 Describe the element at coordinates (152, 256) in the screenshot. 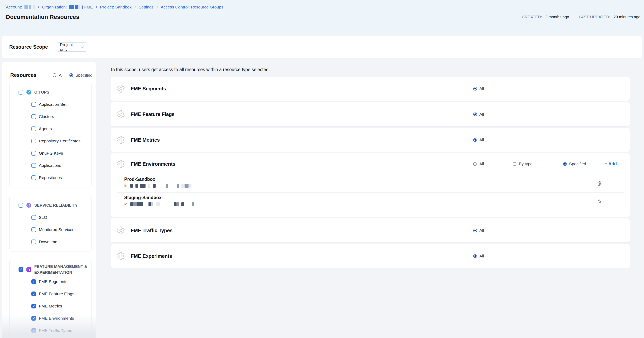

I see `card-title: FME Experiments` at that location.